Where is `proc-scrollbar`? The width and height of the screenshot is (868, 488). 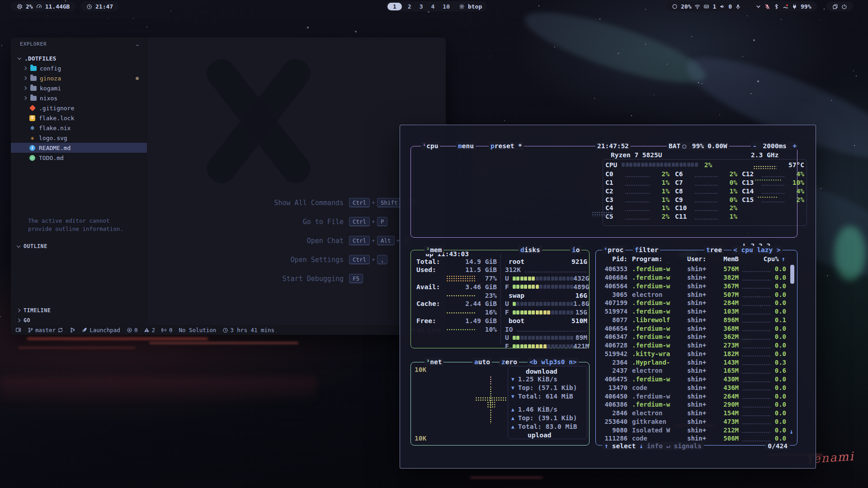 proc-scrollbar is located at coordinates (792, 274).